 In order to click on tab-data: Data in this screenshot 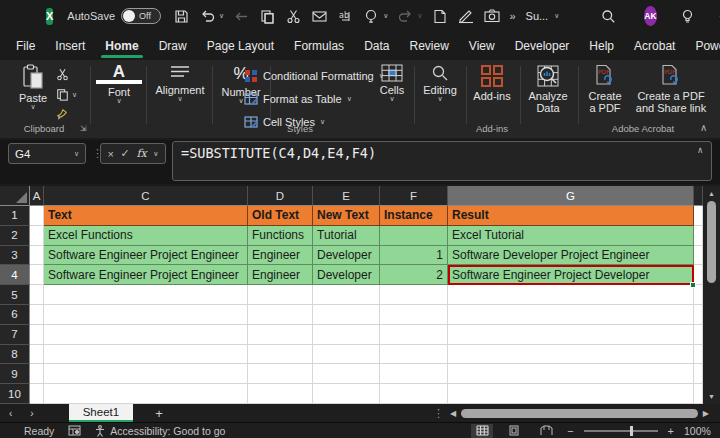, I will do `click(376, 46)`.